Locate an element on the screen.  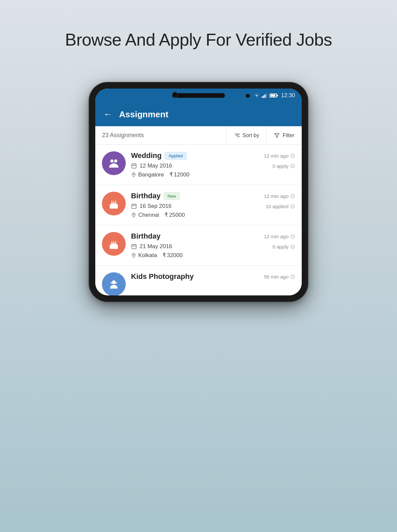
job-date: 21 May 2016 is located at coordinates (152, 247).